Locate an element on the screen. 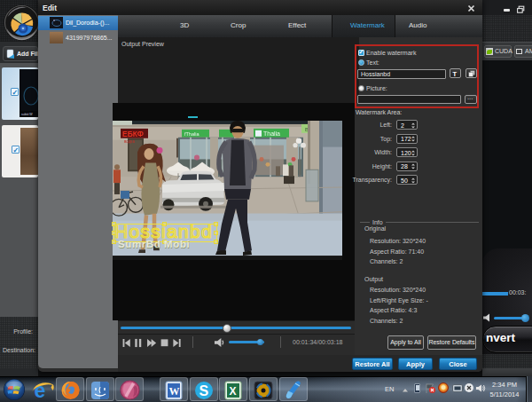  svg-text: subtit W is located at coordinates (27, 114).